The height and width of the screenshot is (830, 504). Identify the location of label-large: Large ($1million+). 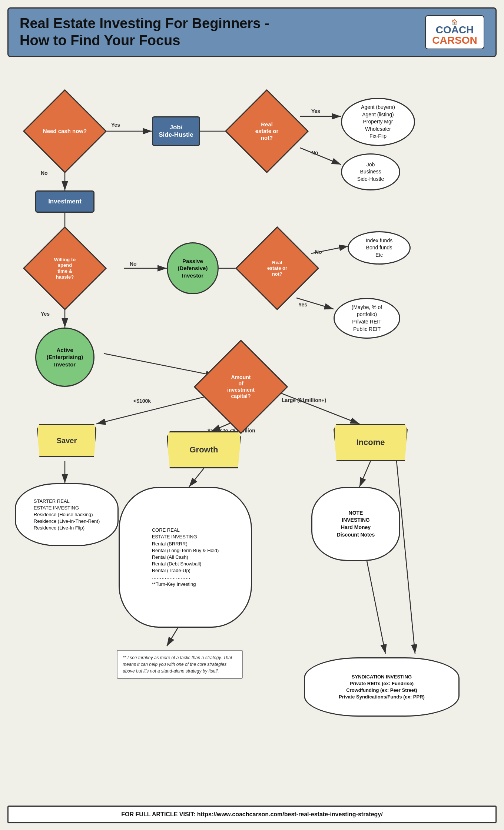
(304, 400).